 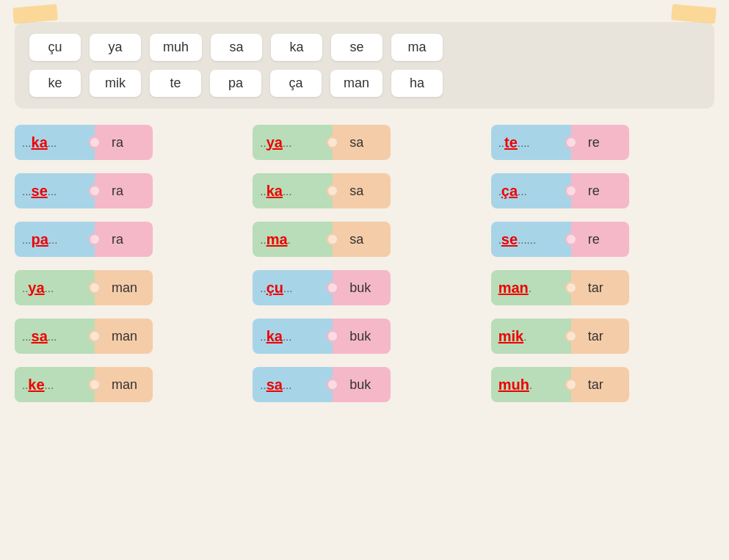 What do you see at coordinates (55, 47) in the screenshot?
I see `word-card-çu: çu` at bounding box center [55, 47].